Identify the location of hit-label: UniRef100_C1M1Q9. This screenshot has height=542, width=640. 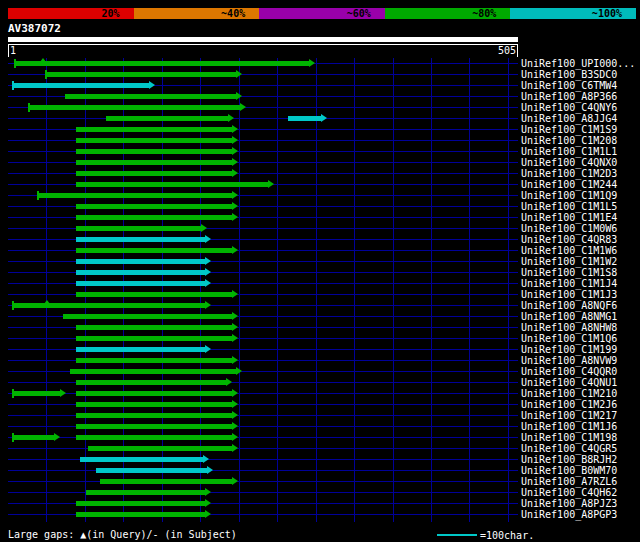
(569, 196).